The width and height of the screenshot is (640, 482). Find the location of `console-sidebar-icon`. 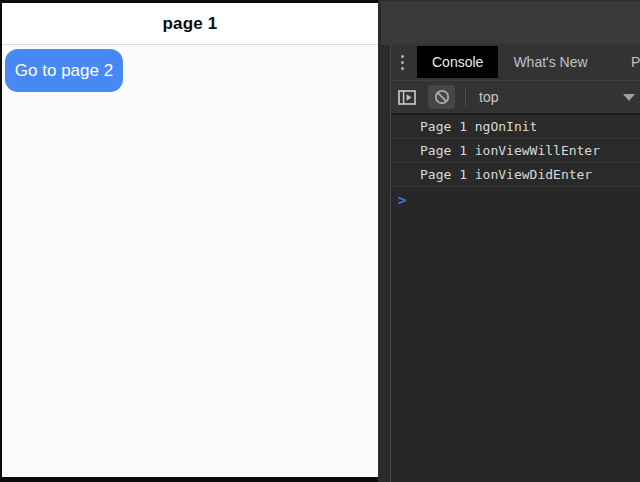

console-sidebar-icon is located at coordinates (407, 98).